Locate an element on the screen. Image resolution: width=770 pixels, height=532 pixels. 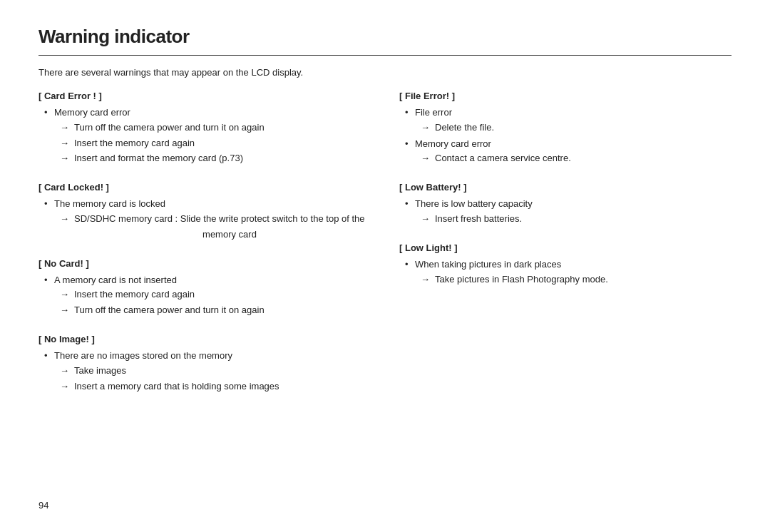
list-item: File error Delete the file. is located at coordinates (568, 121).